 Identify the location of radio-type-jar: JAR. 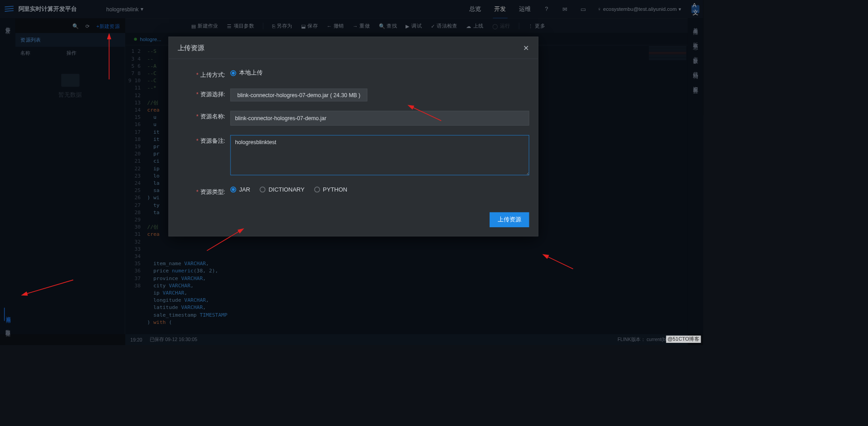
(240, 190).